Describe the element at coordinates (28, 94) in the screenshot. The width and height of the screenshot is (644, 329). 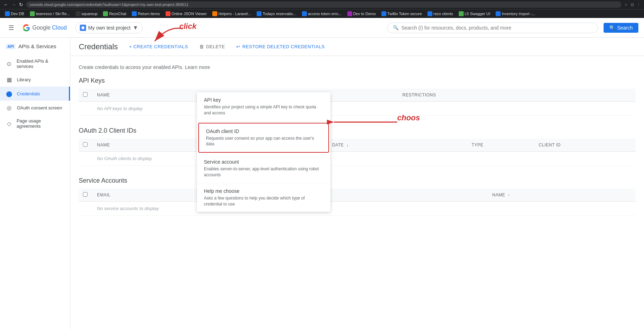
I see `sidebar-label-credentials: Credentials` at that location.